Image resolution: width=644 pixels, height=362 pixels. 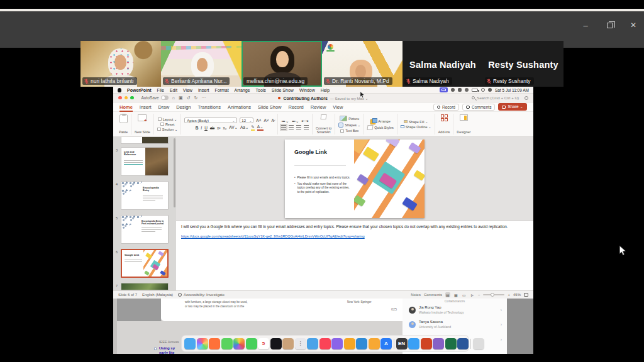 I want to click on minimize-traffic-light, so click(x=126, y=98).